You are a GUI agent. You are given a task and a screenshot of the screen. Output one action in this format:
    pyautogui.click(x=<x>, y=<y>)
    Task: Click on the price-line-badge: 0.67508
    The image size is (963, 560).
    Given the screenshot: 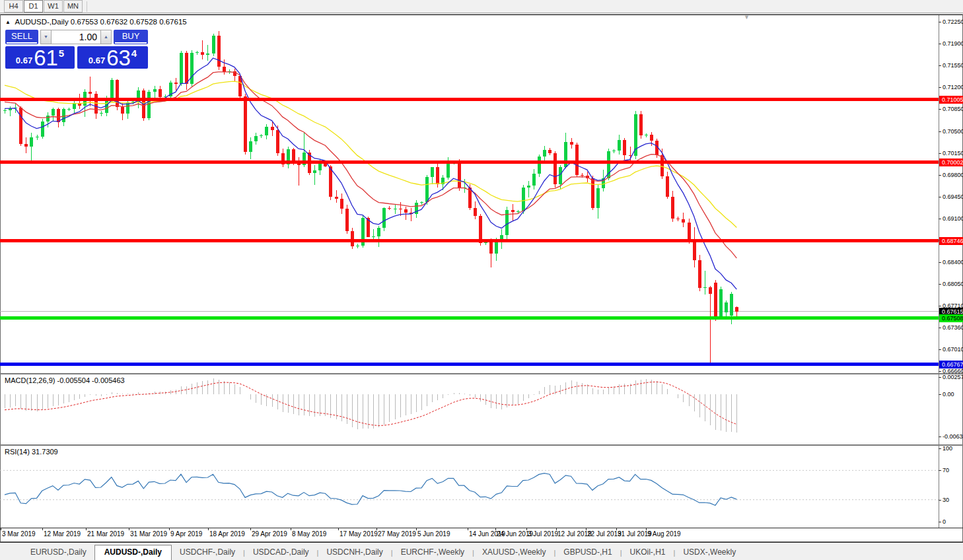 What is the action you would take?
    pyautogui.click(x=951, y=318)
    